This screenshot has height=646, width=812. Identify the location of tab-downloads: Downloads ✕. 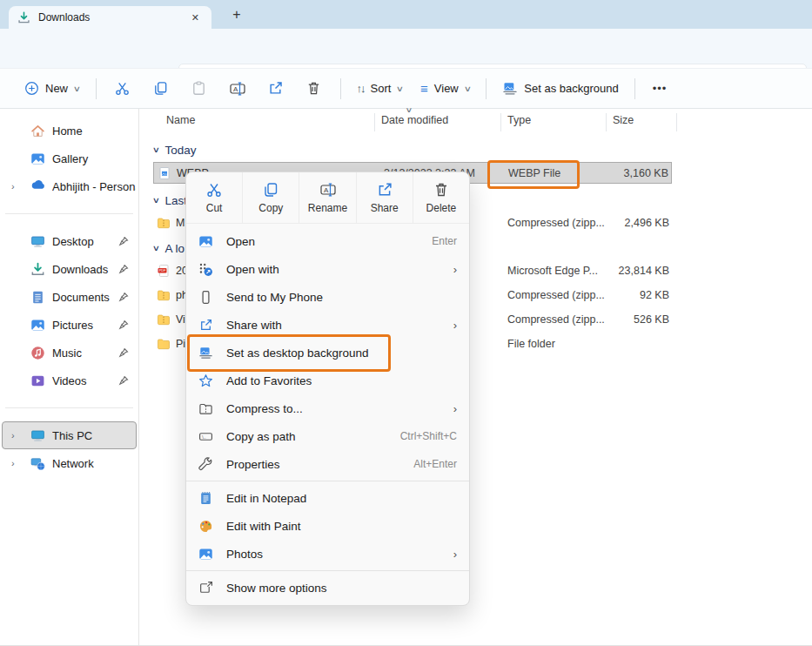
(110, 17).